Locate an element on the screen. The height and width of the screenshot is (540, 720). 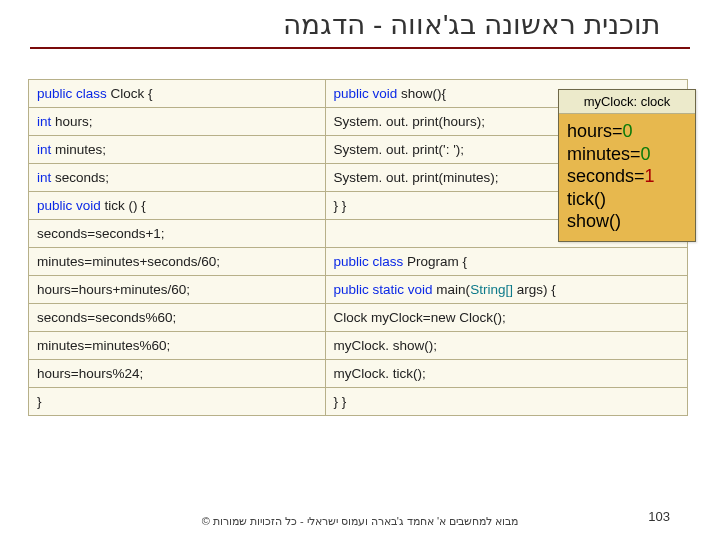
overlay-line: tick() is located at coordinates (627, 200).